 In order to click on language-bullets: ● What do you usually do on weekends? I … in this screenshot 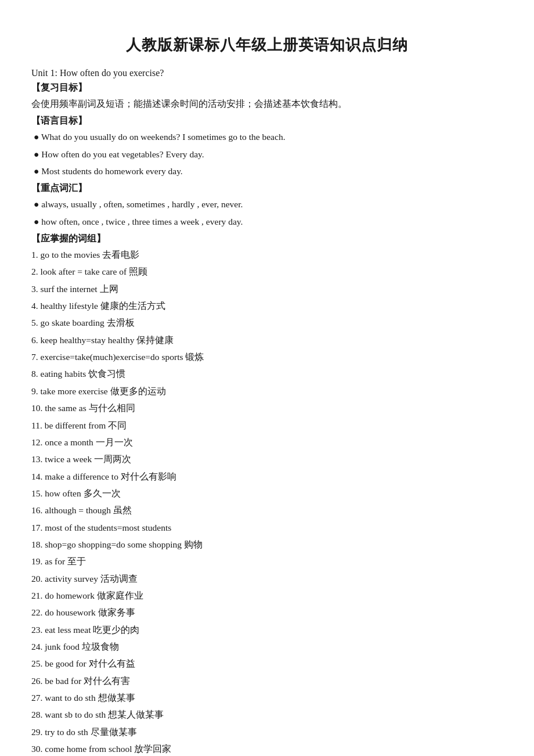, I will do `click(267, 154)`.